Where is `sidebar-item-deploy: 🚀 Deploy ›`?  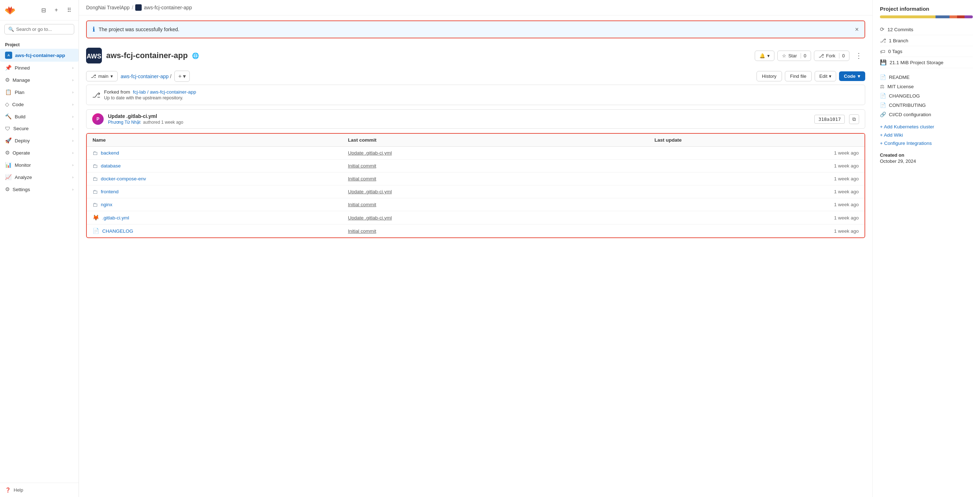 sidebar-item-deploy: 🚀 Deploy › is located at coordinates (39, 141).